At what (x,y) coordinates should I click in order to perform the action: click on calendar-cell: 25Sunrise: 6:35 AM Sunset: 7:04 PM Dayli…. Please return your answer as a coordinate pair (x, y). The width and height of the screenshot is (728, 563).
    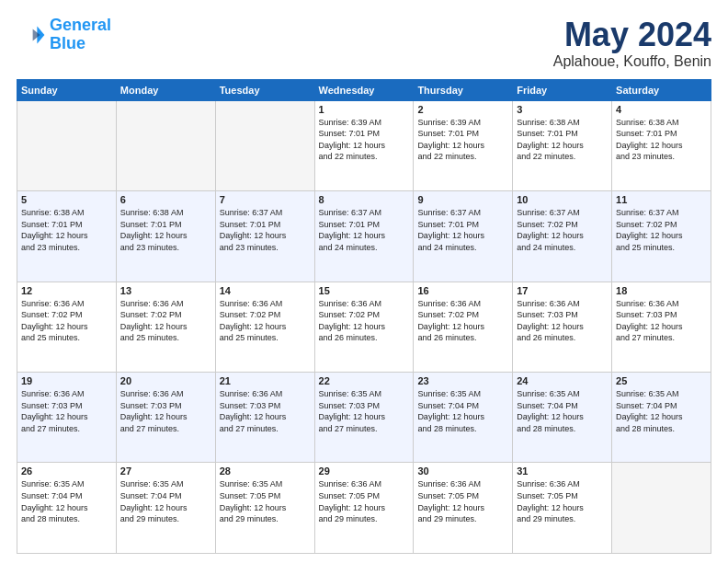
    Looking at the image, I should click on (662, 418).